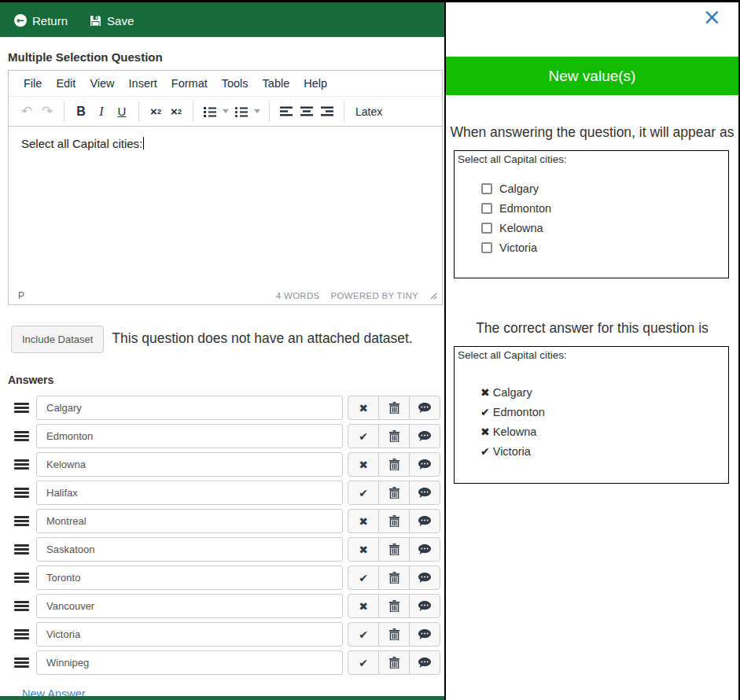 The width and height of the screenshot is (740, 700). I want to click on latex-button: Latex, so click(369, 112).